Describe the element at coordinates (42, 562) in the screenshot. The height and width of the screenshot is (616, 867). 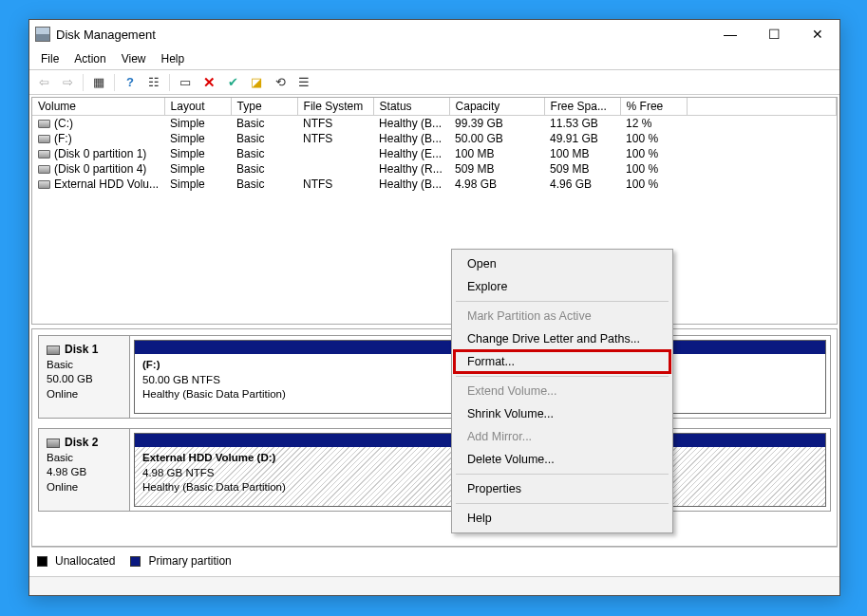
I see `legend-swatch-unallocated` at that location.